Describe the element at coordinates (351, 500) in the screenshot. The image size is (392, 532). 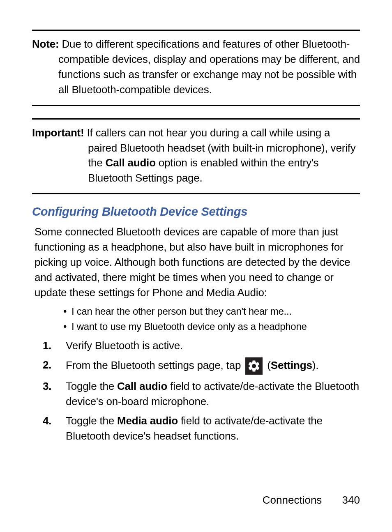
I see `footer-page-number: 340` at that location.